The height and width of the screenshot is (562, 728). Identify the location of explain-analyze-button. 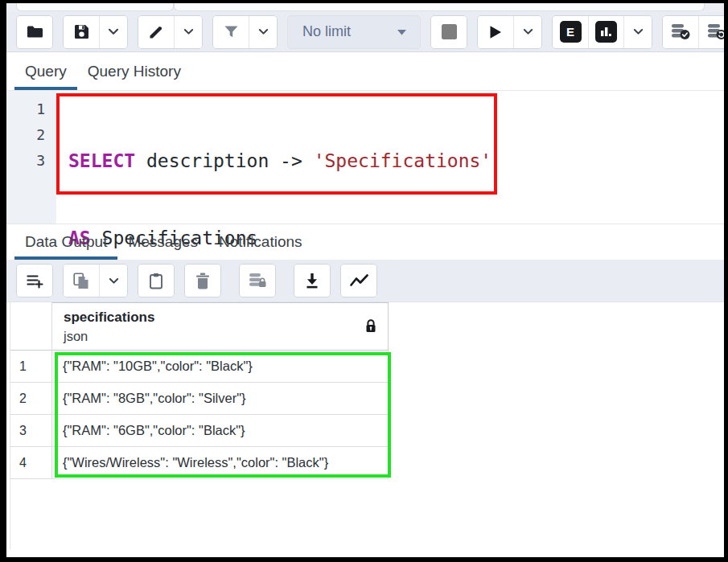
(606, 32).